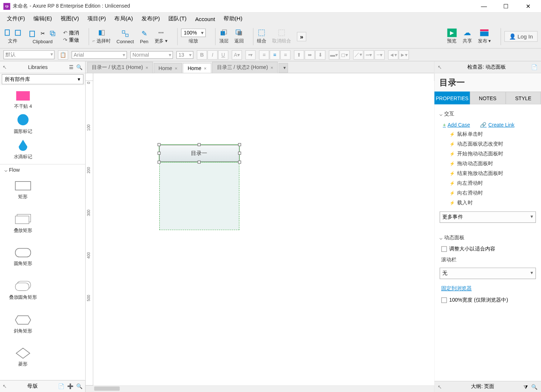  Describe the element at coordinates (61, 386) in the screenshot. I see `add-folder-icon: 📄` at that location.